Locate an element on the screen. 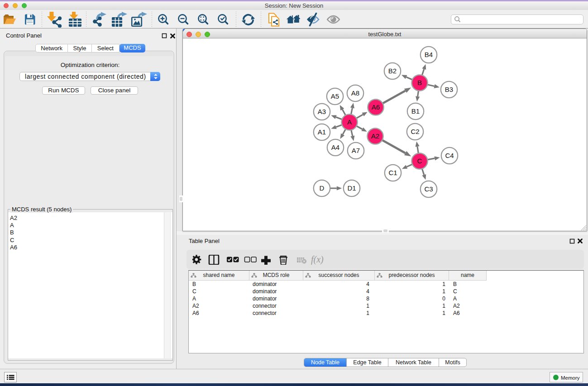 The width and height of the screenshot is (588, 386). svg-text: A4 is located at coordinates (335, 148).